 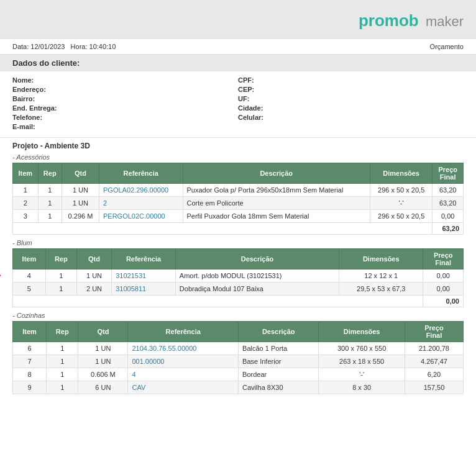 I want to click on table-cozinhas: Item Rep Qtd Referência Descrição Dimens…, so click(x=238, y=358).